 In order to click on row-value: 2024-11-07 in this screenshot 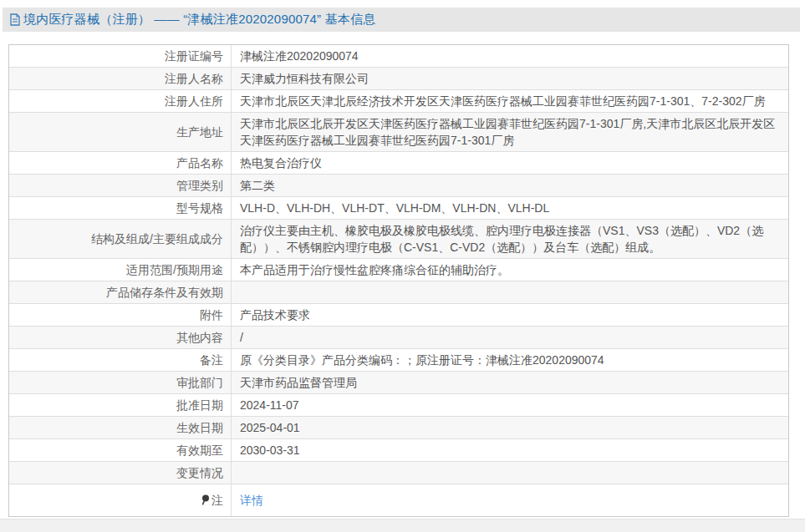, I will do `click(510, 405)`.